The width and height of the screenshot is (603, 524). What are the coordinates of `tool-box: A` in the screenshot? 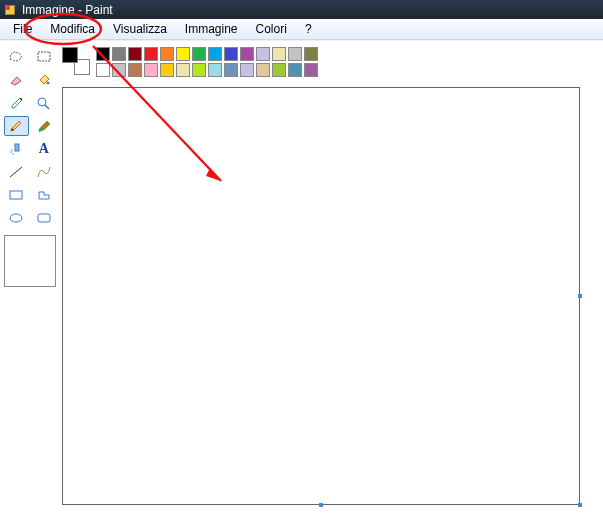 It's located at (30, 167).